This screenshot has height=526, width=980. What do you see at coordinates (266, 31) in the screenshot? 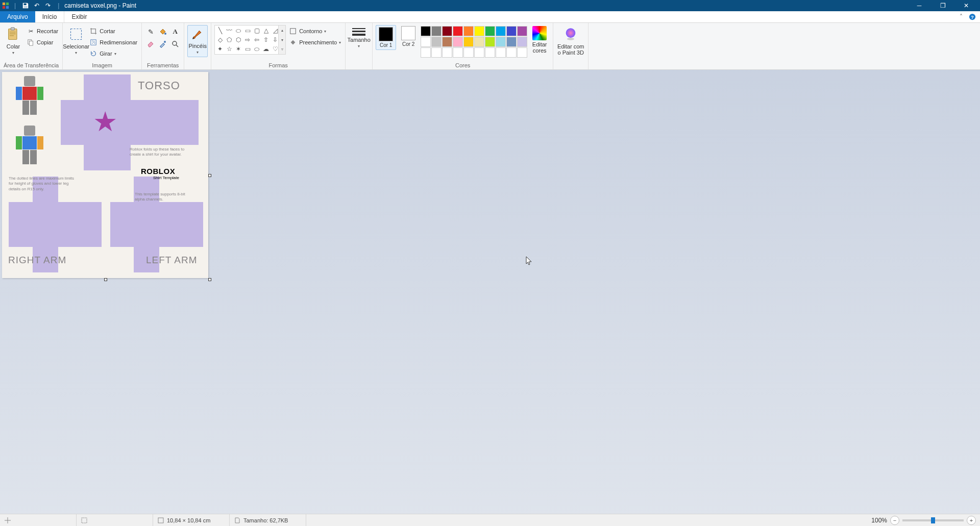
I see `shape-triangle: △` at bounding box center [266, 31].